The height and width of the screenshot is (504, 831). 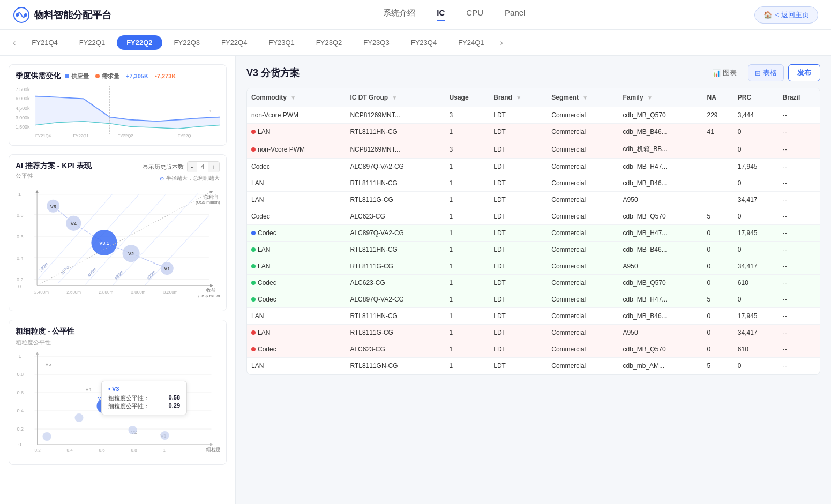 What do you see at coordinates (144, 398) in the screenshot?
I see `fairness-tooltip: • V3 粗粒度公平性： 0.58 细粒度公平性： 0.29` at bounding box center [144, 398].